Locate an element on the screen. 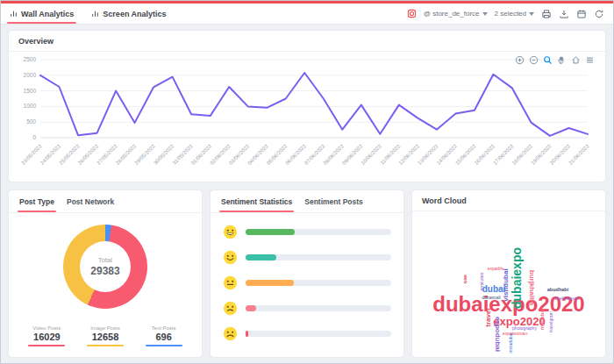  wordcloud-word: dubaimall is located at coordinates (491, 298).